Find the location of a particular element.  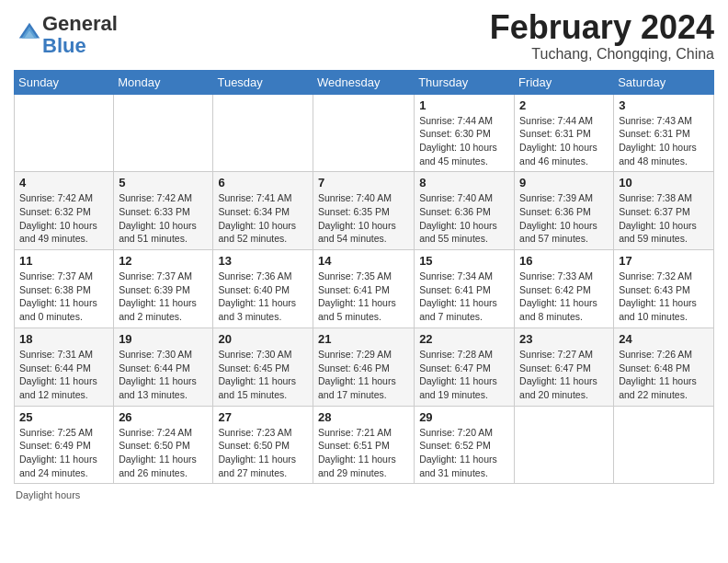

calendar-cell: 2Sunrise: 7:44 AMSunset: 6:31 PMDaylight… is located at coordinates (564, 132).